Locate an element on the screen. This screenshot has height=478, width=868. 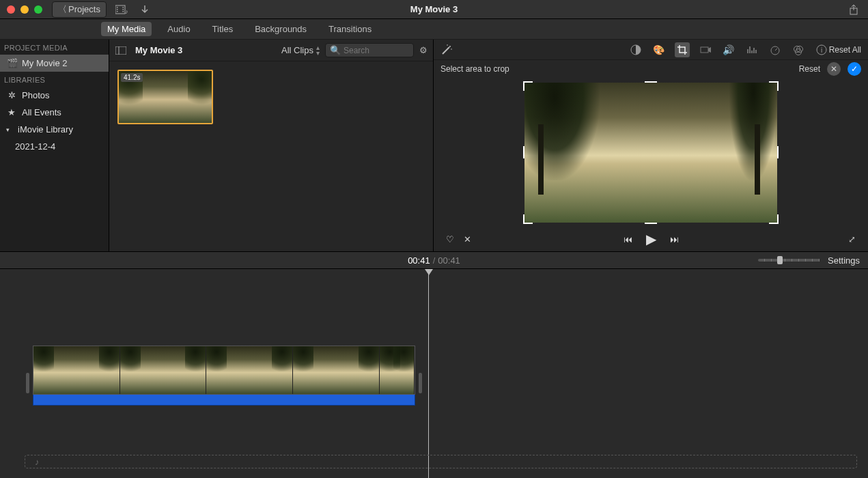
sidebar-item-label: All Events is located at coordinates (42, 112).